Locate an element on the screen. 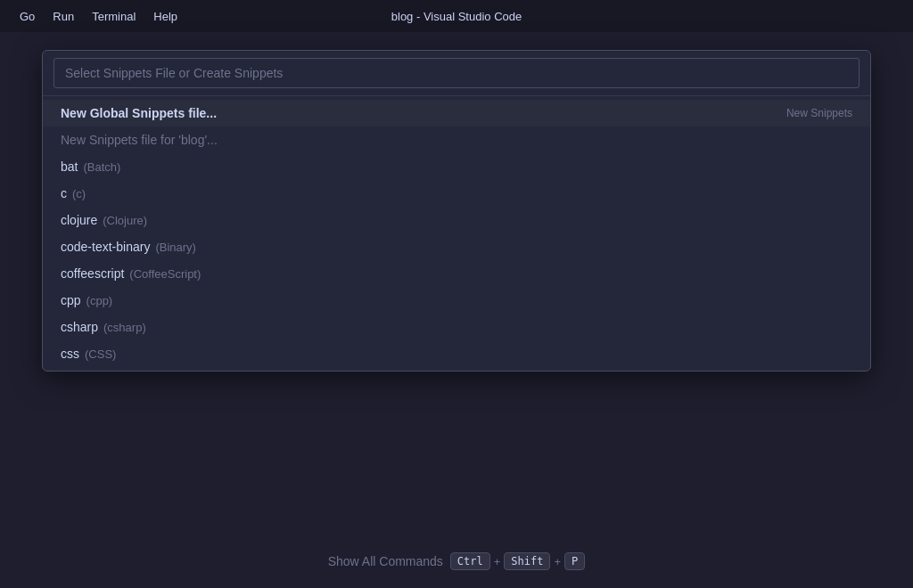 The image size is (913, 588). menu-help: Help is located at coordinates (166, 16).